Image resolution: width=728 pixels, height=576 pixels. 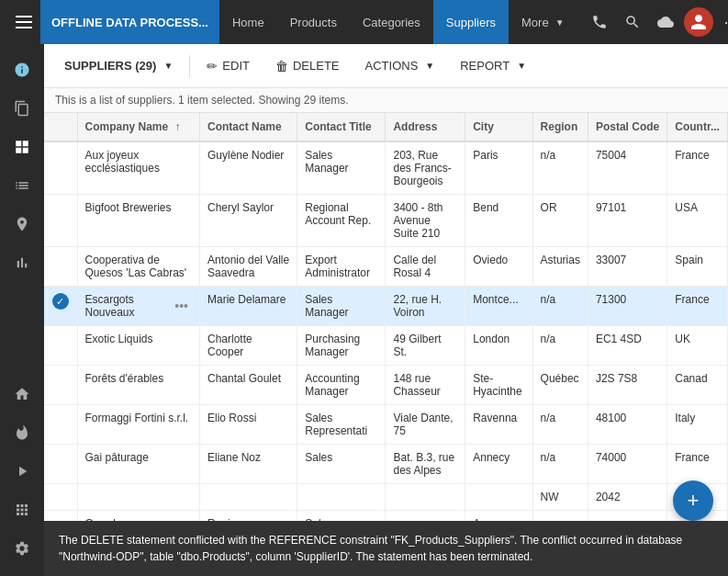 I want to click on col-company-name: Company Name ↑, so click(x=138, y=127).